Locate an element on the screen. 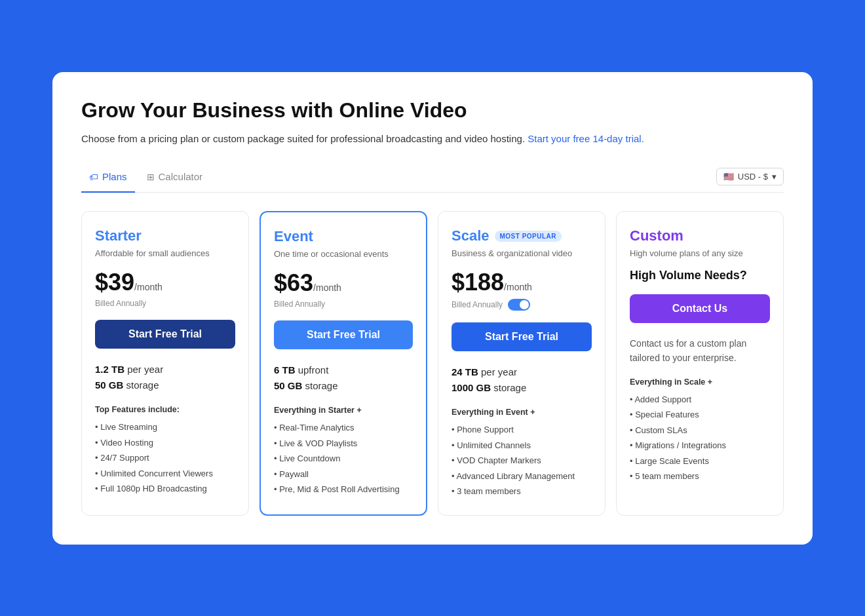 This screenshot has height=616, width=865. cta-button-event: Start Free Trial is located at coordinates (343, 335).